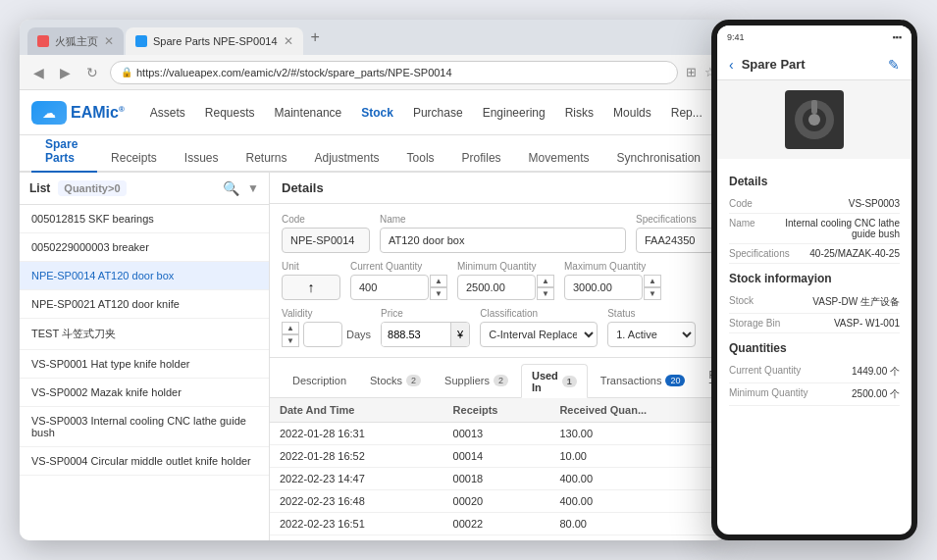 The image size is (937, 560). What do you see at coordinates (506, 280) in the screenshot?
I see `min-qty-group: Minimum Quantity ▲ ▼` at bounding box center [506, 280].